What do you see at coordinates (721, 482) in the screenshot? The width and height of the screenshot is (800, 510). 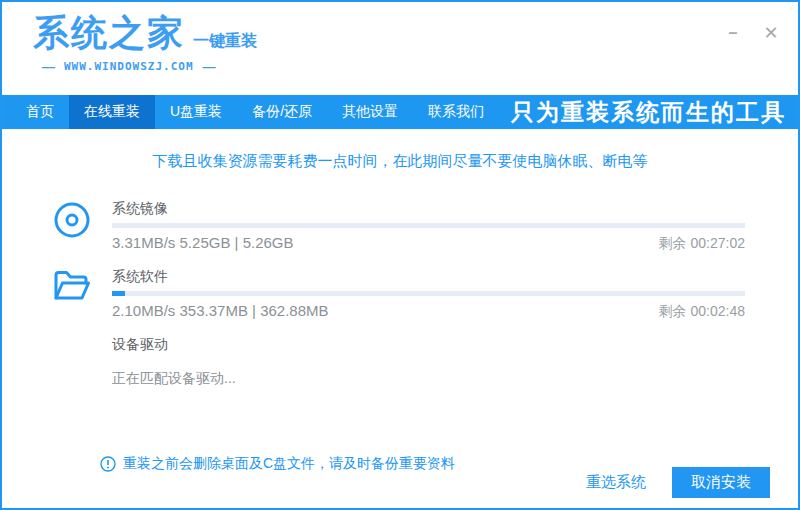 I see `cancel-install-button: 取消安装` at bounding box center [721, 482].